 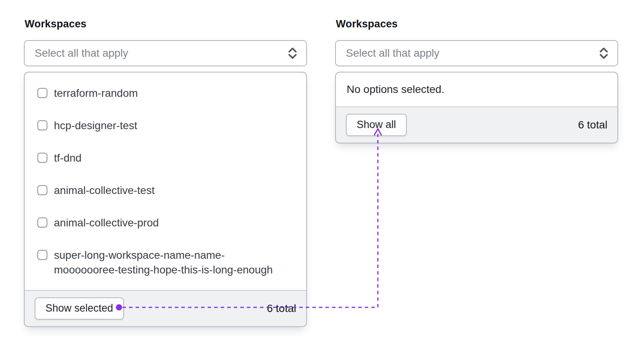 I want to click on option-label: tf-dnd, so click(x=68, y=158).